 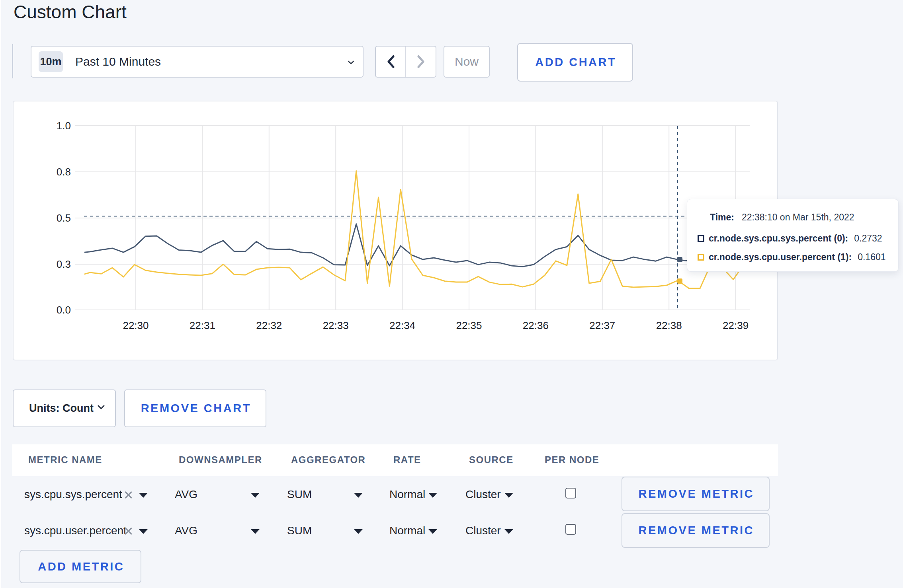 I want to click on svg-text: 22:34, so click(x=402, y=325).